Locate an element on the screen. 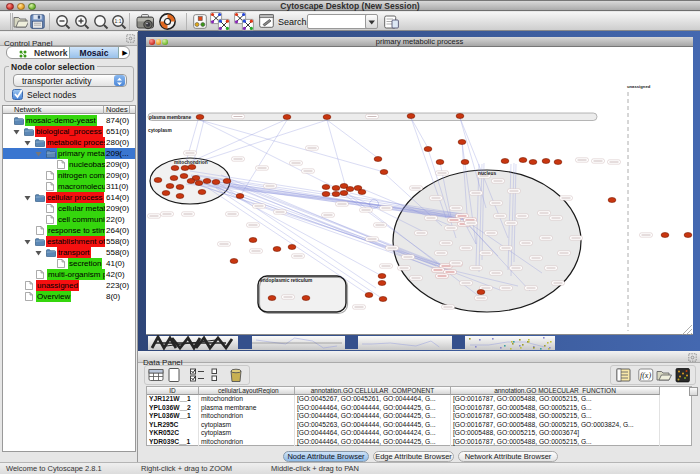 The image size is (700, 474). svg-text: 1:1 is located at coordinates (118, 21).